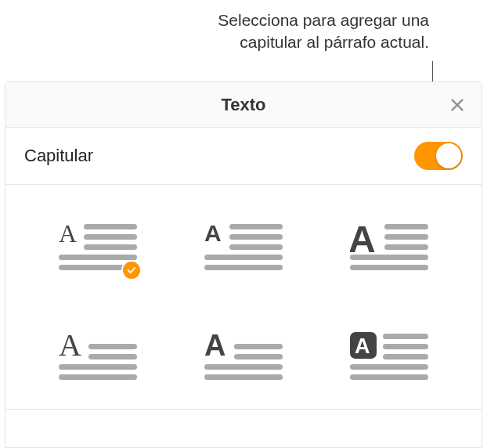  I want to click on dropcap-style-3-icon: A, so click(389, 248).